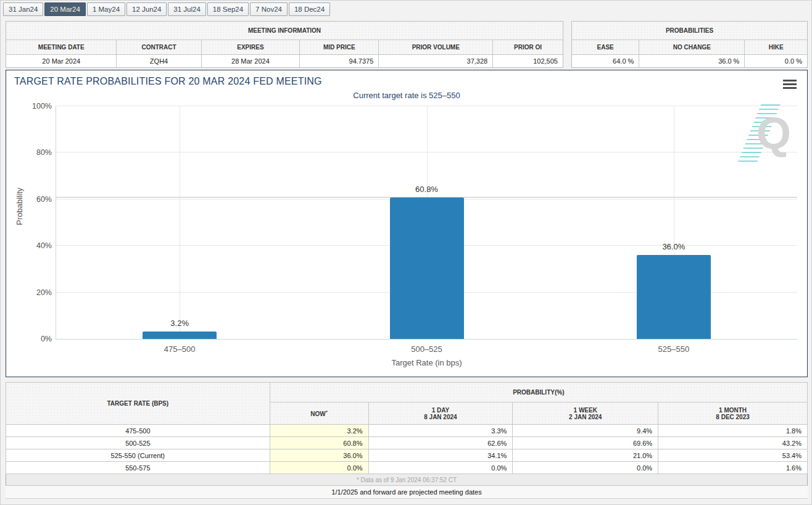 Image resolution: width=812 pixels, height=505 pixels. What do you see at coordinates (774, 133) in the screenshot?
I see `quikstrike-q-logo-icon: Q` at bounding box center [774, 133].